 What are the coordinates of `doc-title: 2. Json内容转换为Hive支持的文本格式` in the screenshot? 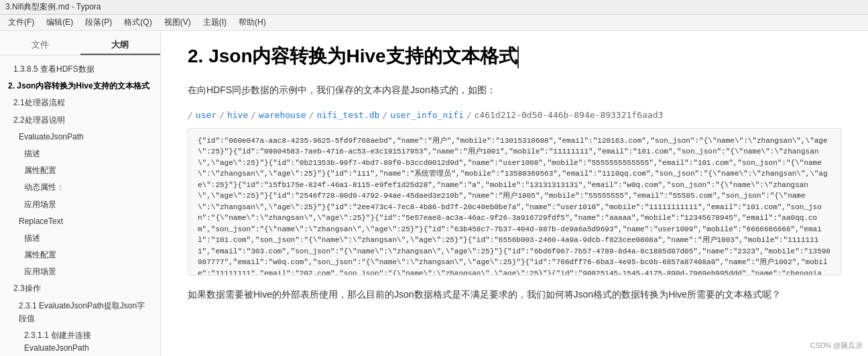 It's located at (515, 56).